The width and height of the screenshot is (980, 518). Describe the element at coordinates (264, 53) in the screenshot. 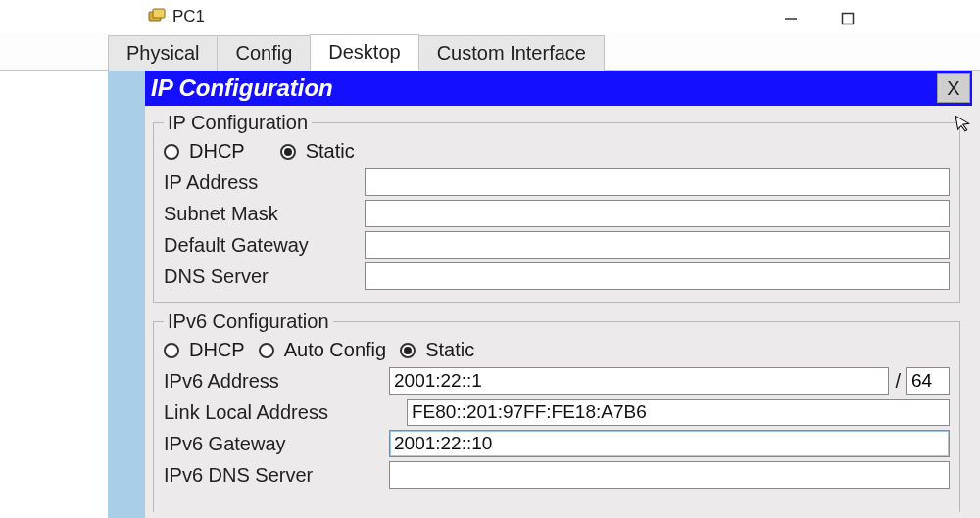

I see `tab-config: Config` at that location.